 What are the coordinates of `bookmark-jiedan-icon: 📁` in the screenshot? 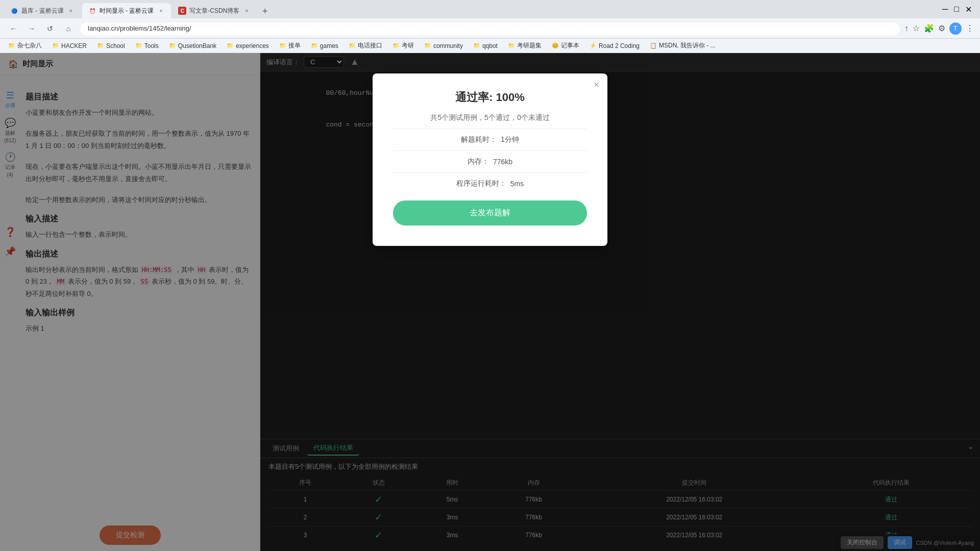 It's located at (283, 46).